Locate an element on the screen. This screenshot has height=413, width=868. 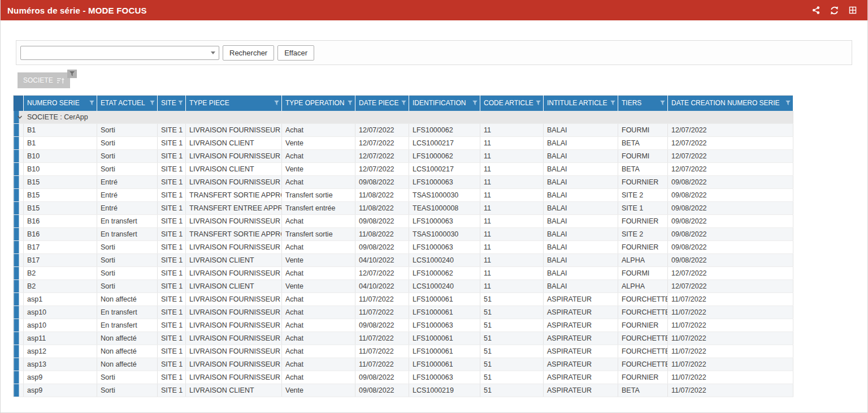
column-header-code-article: CODE ARTICLE is located at coordinates (512, 103).